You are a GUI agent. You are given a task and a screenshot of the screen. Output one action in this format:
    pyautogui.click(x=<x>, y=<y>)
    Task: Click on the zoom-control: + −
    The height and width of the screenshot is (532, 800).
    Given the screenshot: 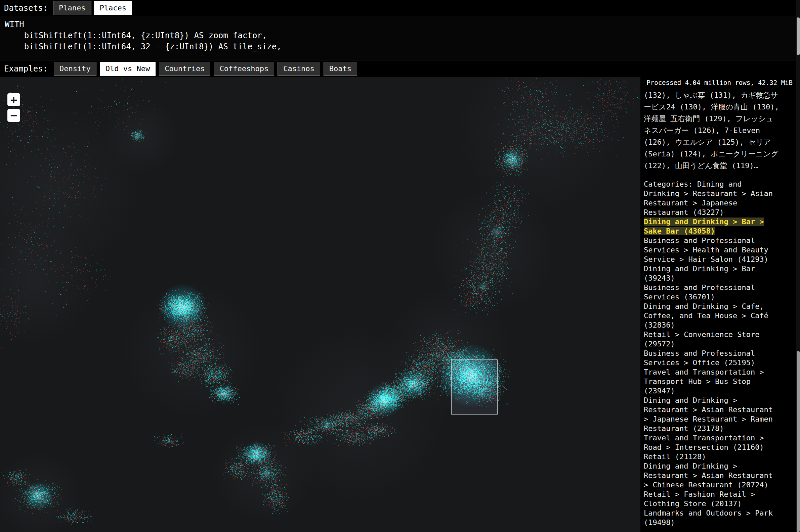 What is the action you would take?
    pyautogui.click(x=14, y=108)
    